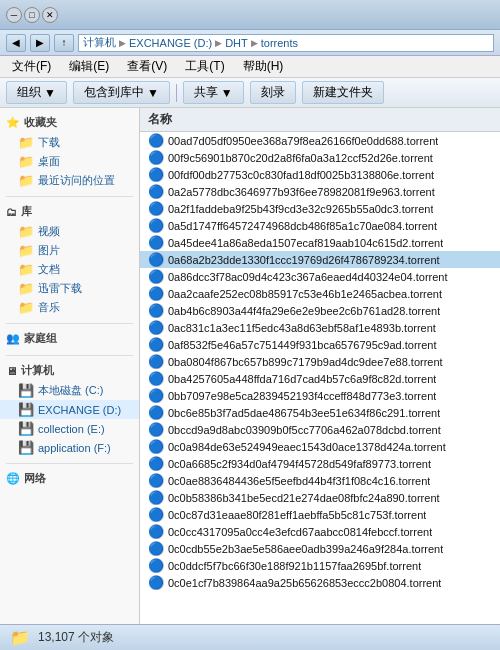  What do you see at coordinates (302, 345) in the screenshot?
I see `file-name: 0af8532f5e46a57c751449f931bca6576795c9ad…` at bounding box center [302, 345].